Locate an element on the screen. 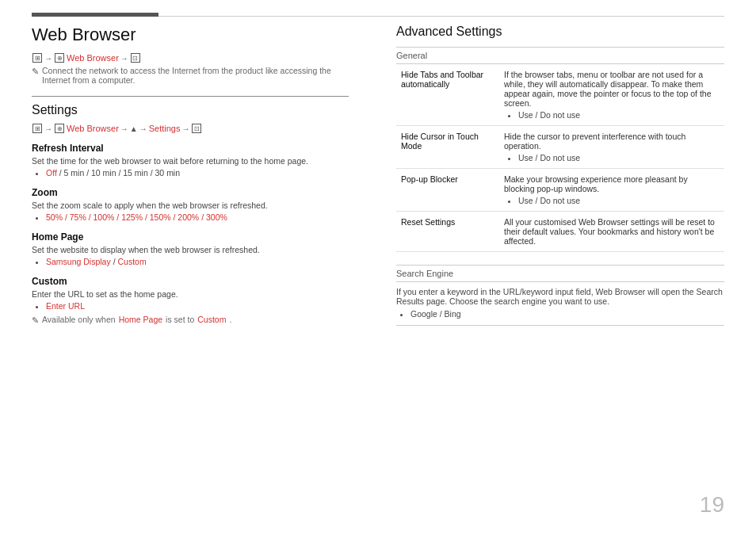  settings-section-title: Settings is located at coordinates (190, 110).